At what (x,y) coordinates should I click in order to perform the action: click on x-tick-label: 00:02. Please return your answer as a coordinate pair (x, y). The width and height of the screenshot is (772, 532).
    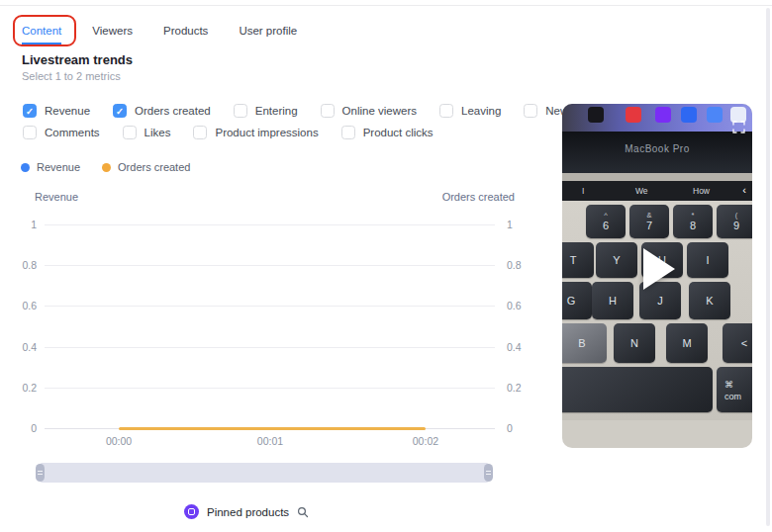
    Looking at the image, I should click on (426, 441).